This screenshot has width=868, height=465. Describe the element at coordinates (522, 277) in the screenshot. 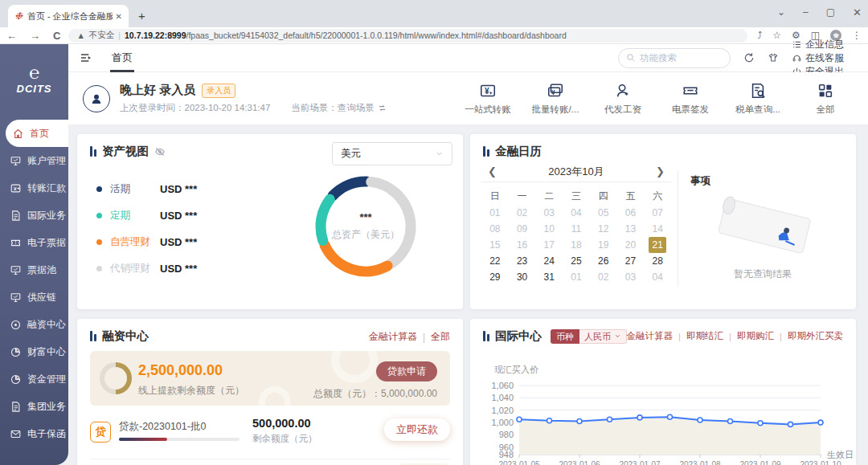

I see `calendar-day: 30` at that location.